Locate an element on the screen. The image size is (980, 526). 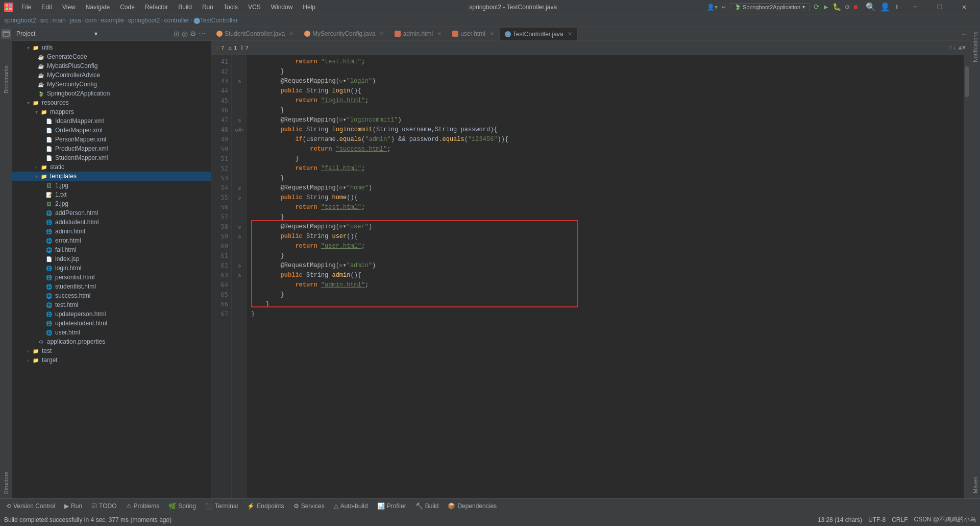
tree-item-student: 📄 StudentMapper.xml is located at coordinates (111, 158).